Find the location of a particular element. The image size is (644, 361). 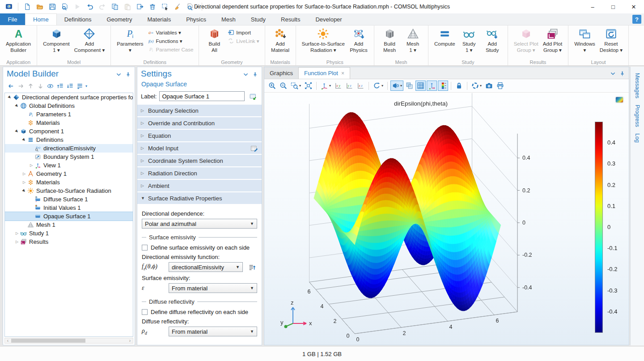

tab-function-plot: Function Plot × is located at coordinates (325, 73).